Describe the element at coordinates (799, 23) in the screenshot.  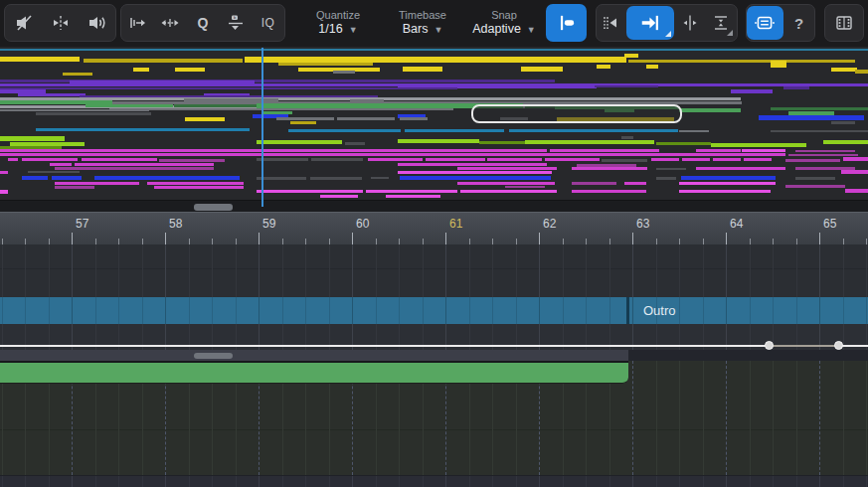
I see `help-button: ?` at that location.